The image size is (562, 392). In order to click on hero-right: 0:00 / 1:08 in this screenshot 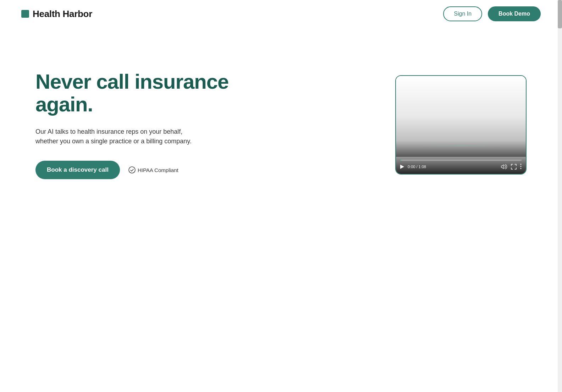, I will do `click(461, 125)`.